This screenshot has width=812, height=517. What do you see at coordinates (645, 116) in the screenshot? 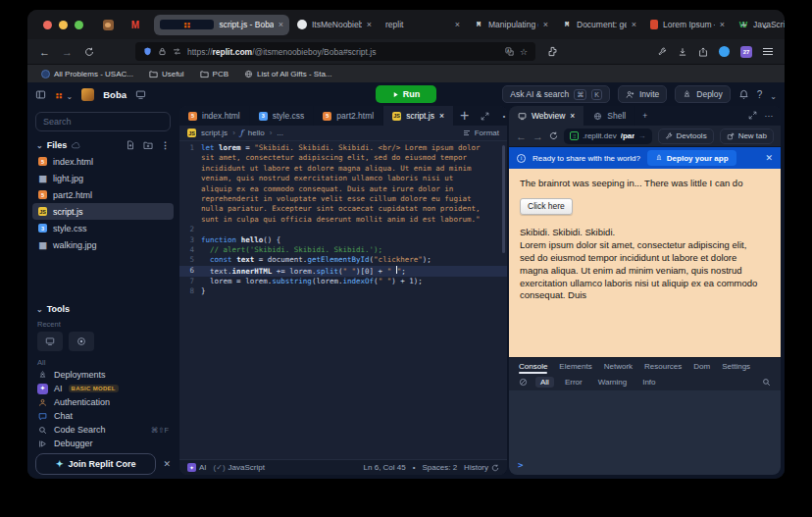
I see `new-pane-tab-button: +` at bounding box center [645, 116].